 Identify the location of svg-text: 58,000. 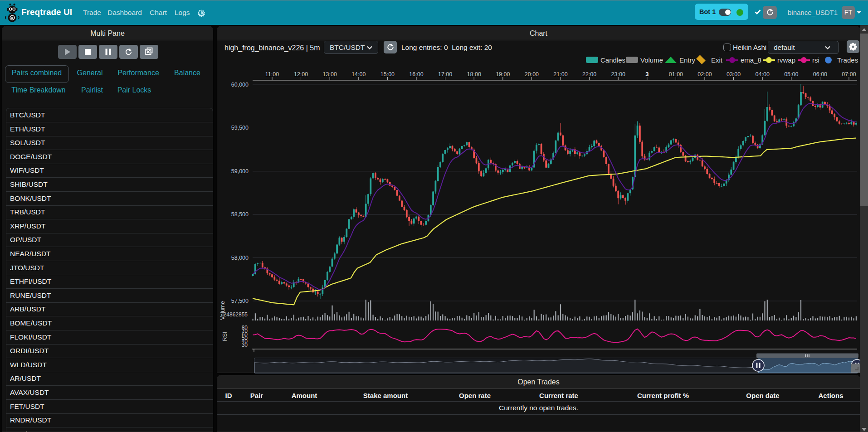
(240, 258).